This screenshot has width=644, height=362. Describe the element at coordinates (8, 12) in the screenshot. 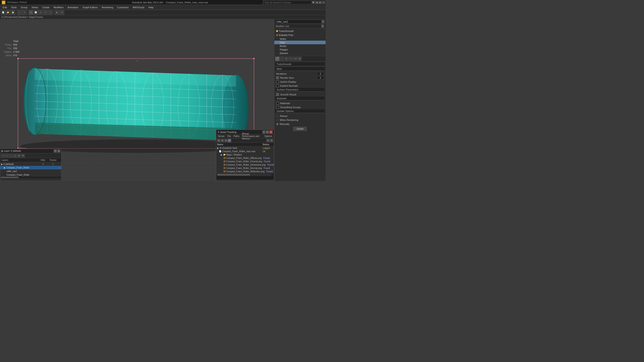

I see `toolbar-open: 📂` at that location.